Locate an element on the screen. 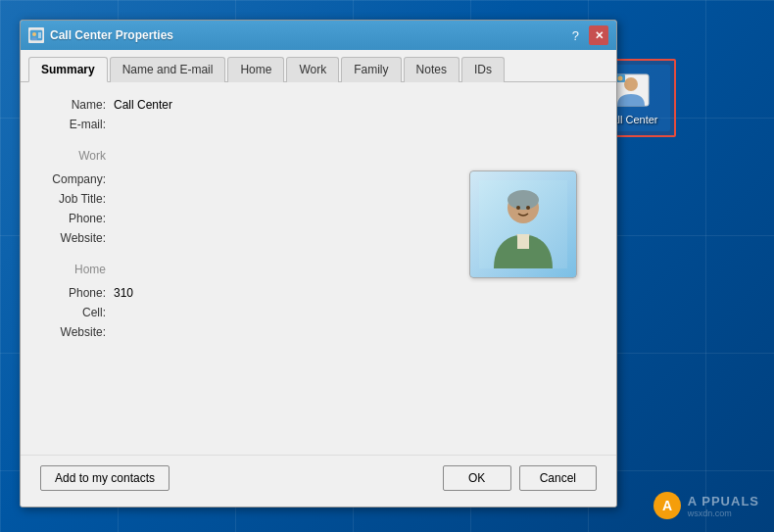 This screenshot has height=532, width=774. name-row: Name: Call Center is located at coordinates (318, 105).